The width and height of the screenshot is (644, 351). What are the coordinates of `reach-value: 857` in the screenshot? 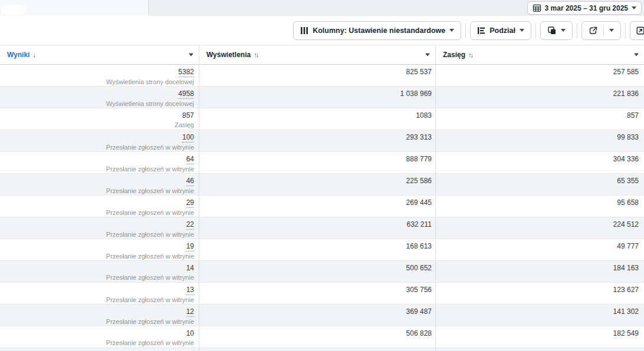 It's located at (633, 115).